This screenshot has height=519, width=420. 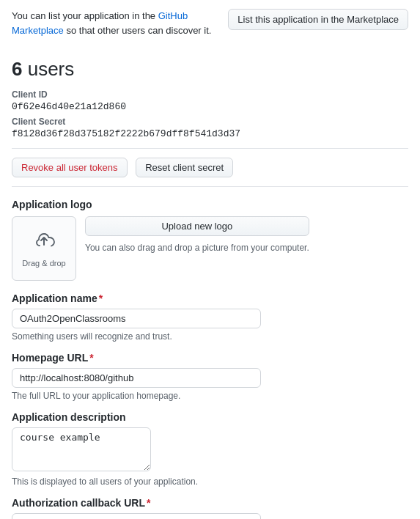 What do you see at coordinates (116, 23) in the screenshot?
I see `marketplace-description: You can list your application in the Git…` at bounding box center [116, 23].